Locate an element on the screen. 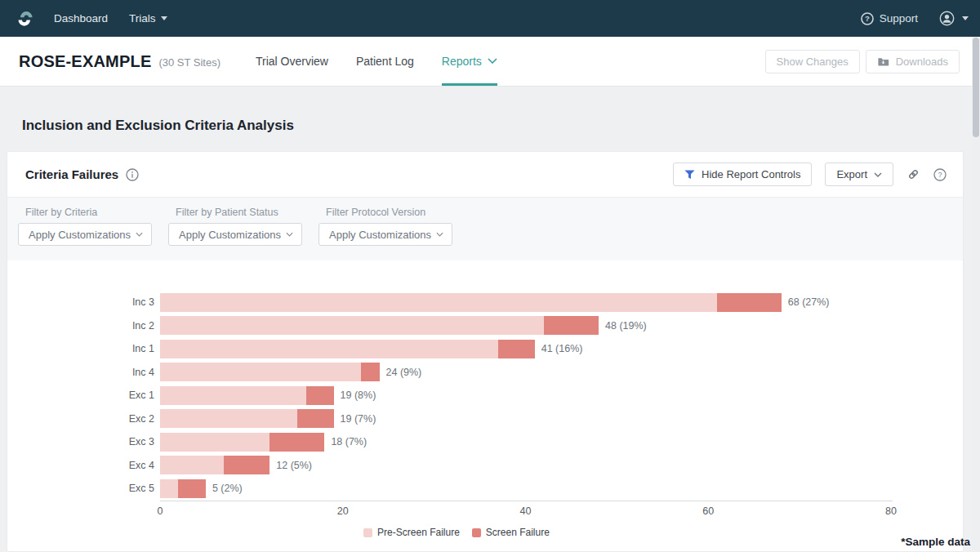  legend-label: Screen Failure is located at coordinates (518, 532).